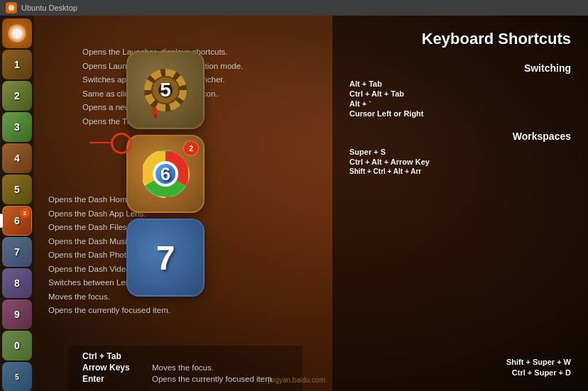  What do you see at coordinates (11, 8) in the screenshot?
I see `titlebar-icon` at bounding box center [11, 8].